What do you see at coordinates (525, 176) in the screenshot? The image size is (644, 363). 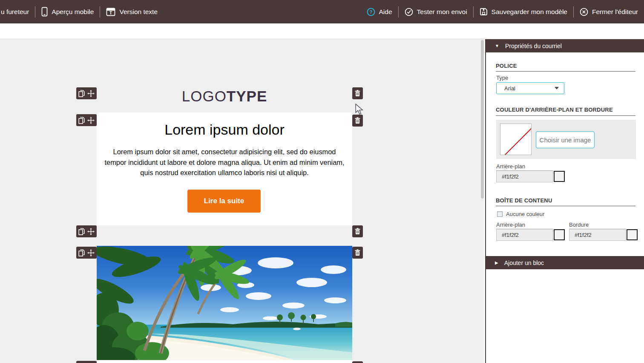 I see `background-color-input` at bounding box center [525, 176].